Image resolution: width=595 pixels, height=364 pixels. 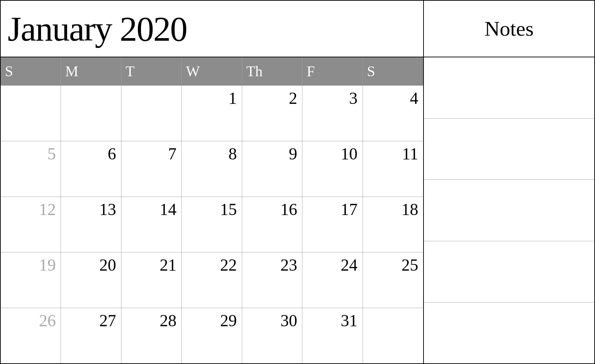 I want to click on day-number-w2-d4: 8, so click(x=233, y=154).